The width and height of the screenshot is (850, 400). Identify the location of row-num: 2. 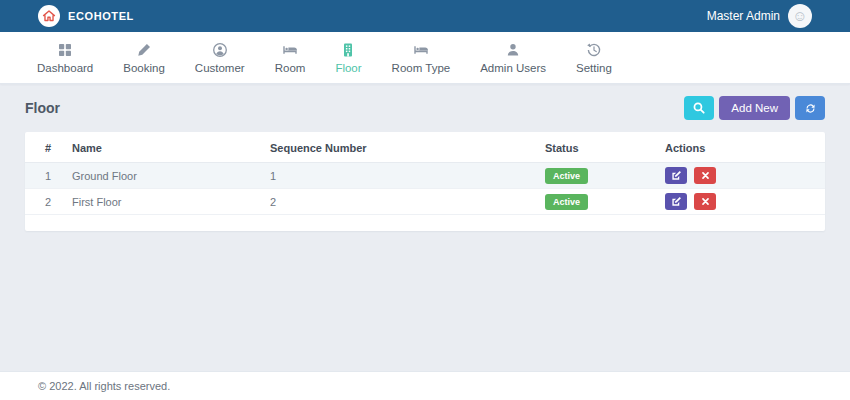
(48, 202).